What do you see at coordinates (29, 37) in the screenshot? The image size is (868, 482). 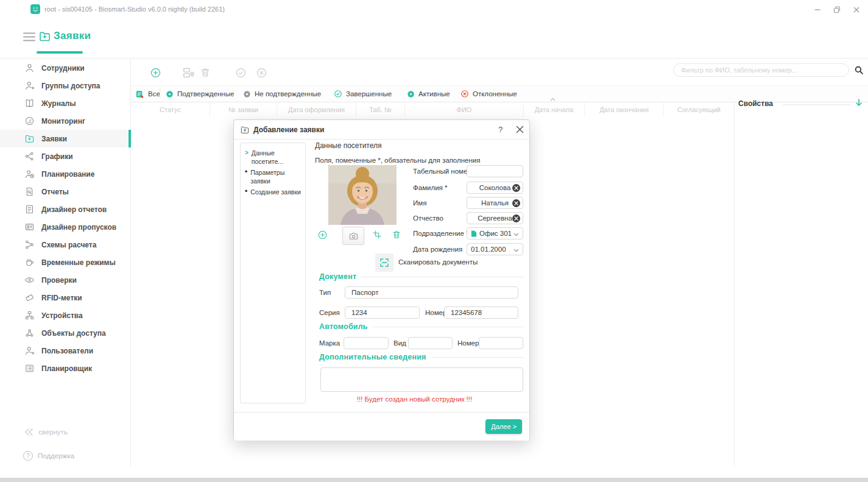 I see `hamburger-menu-icon` at bounding box center [29, 37].